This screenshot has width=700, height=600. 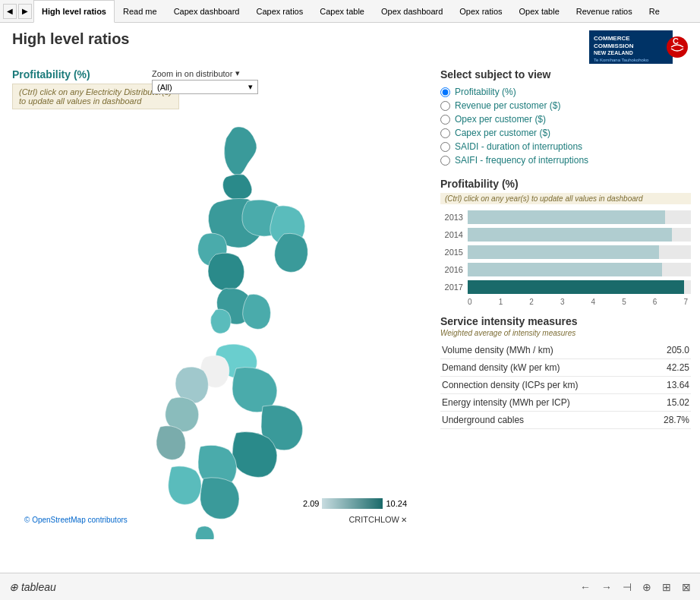 I want to click on nav-start-btn: ⊣, so click(x=627, y=587).